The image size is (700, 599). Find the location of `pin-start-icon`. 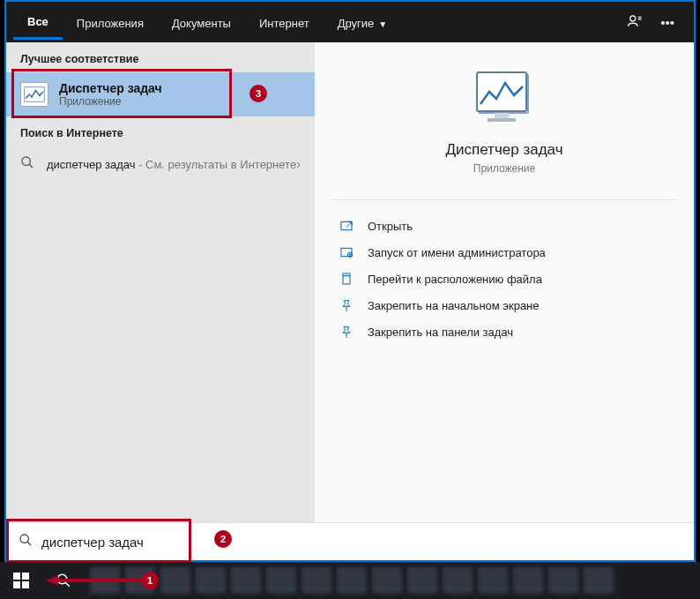

pin-start-icon is located at coordinates (346, 305).